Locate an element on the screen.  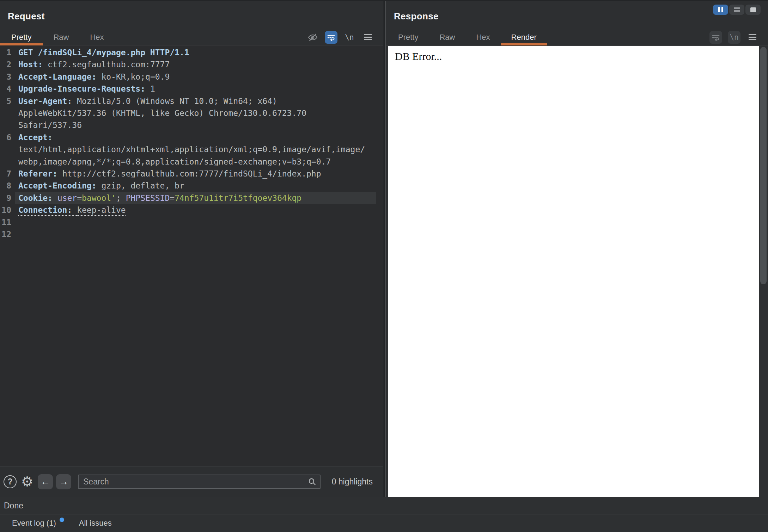
code-segment: http://ctf2.segfaulthub.com:7777/findSQL… is located at coordinates (192, 174).